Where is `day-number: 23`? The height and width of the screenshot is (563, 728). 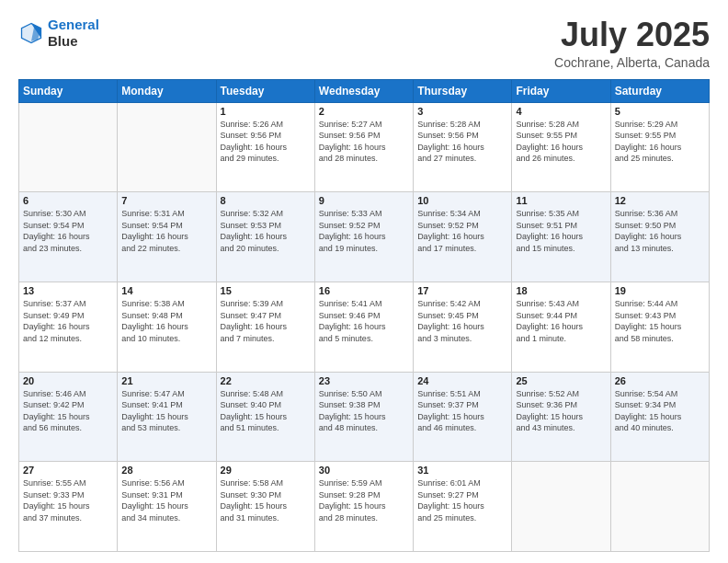 day-number: 23 is located at coordinates (364, 381).